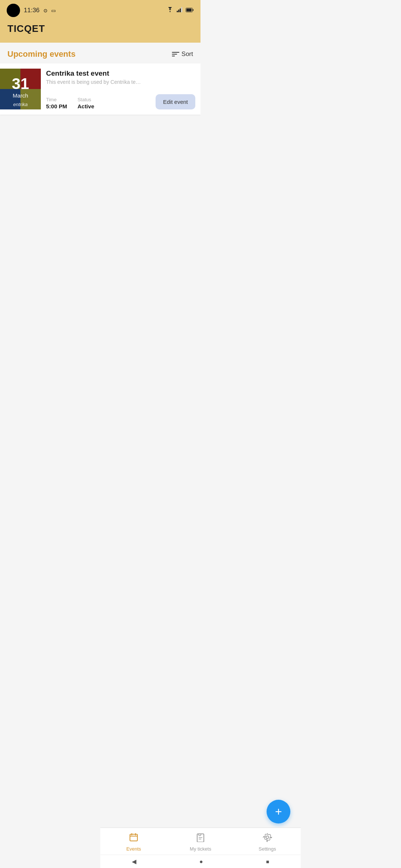 The width and height of the screenshot is (401, 868). I want to click on notification-dot, so click(13, 10).